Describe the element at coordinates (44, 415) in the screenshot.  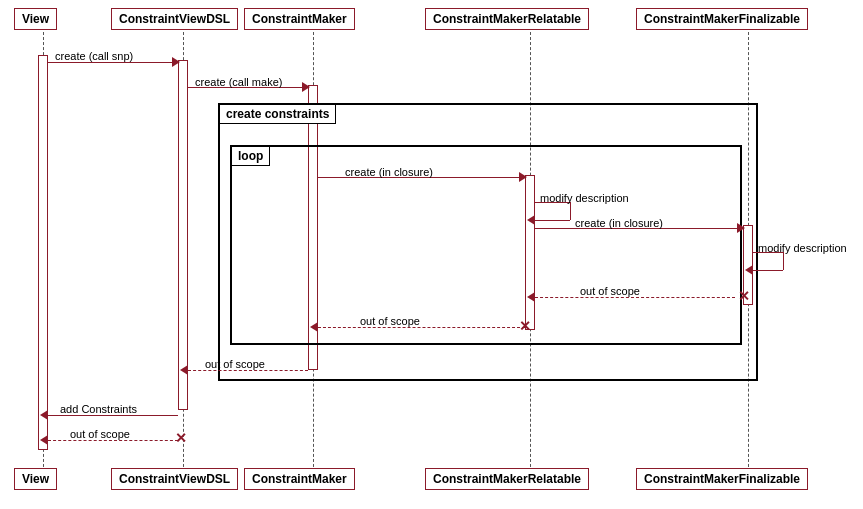
I see `arrow-add-constraints` at that location.